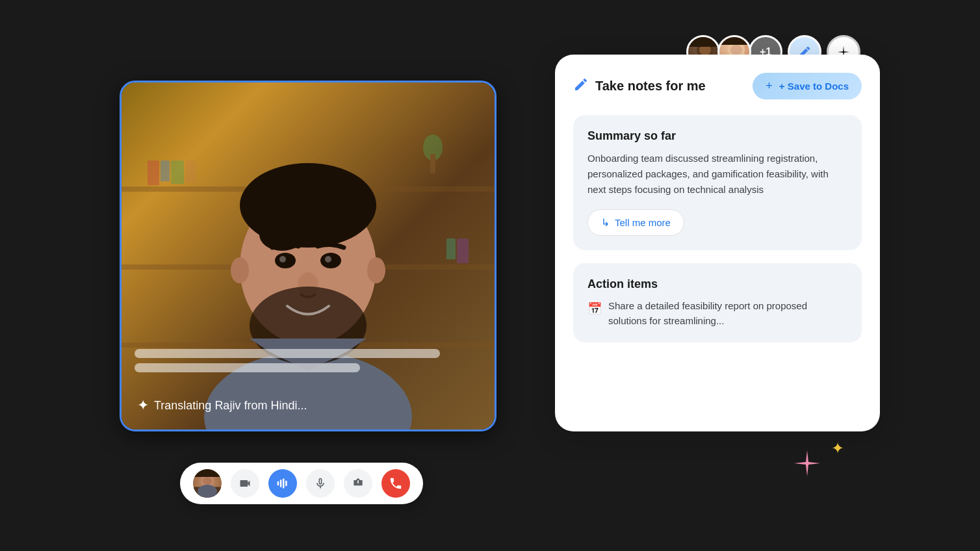 The width and height of the screenshot is (980, 551). What do you see at coordinates (606, 222) in the screenshot?
I see `tell-more-arrow-icon: ↳` at bounding box center [606, 222].